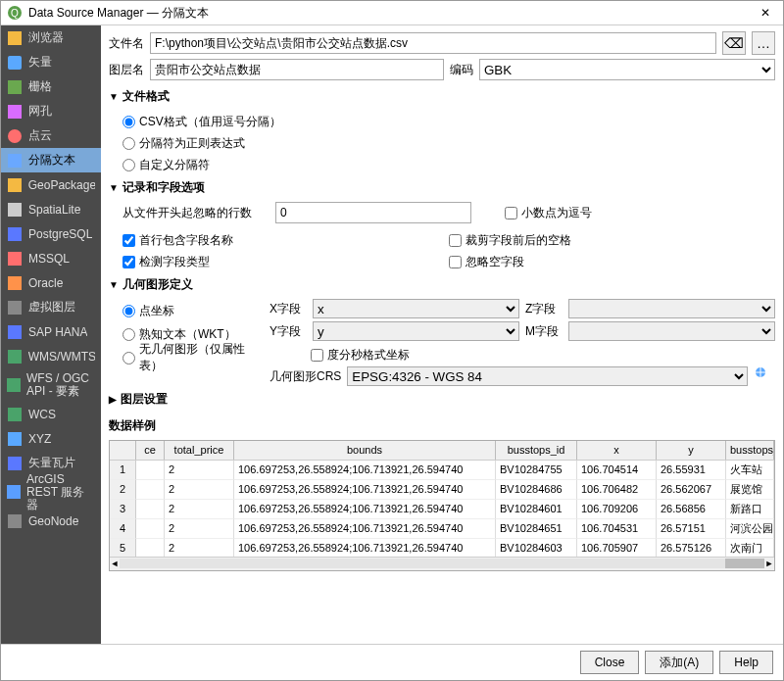 The height and width of the screenshot is (681, 784). Describe the element at coordinates (51, 37) in the screenshot. I see `sidebar-item-folder: 浏览器` at that location.